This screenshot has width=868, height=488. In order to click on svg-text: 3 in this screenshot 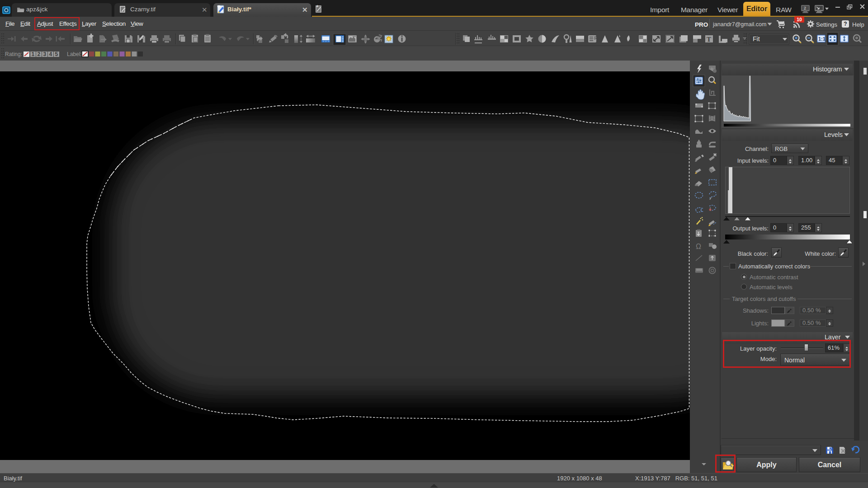, I will do `click(45, 54)`.